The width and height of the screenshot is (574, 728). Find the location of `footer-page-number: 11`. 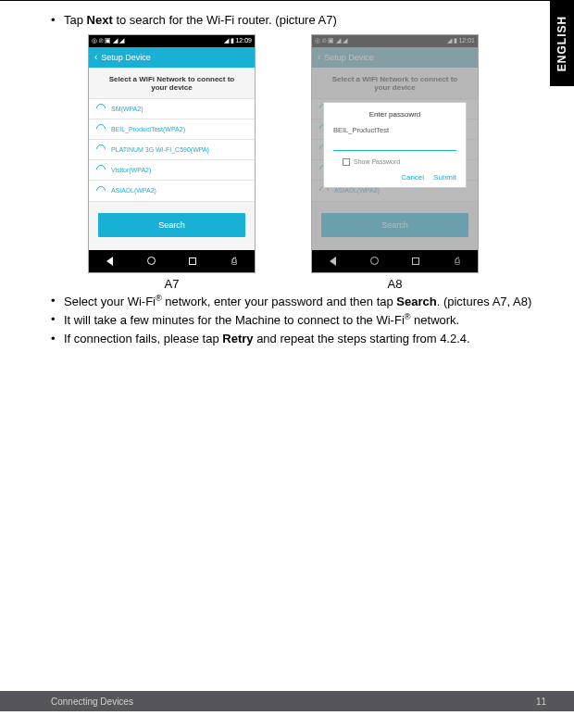

footer-page-number: 11 is located at coordinates (541, 702).